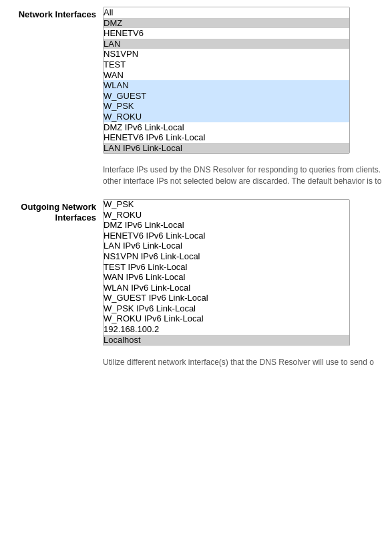  I want to click on outgoing-interfaces-description: Utilize different network interface(s) t…, so click(246, 362).